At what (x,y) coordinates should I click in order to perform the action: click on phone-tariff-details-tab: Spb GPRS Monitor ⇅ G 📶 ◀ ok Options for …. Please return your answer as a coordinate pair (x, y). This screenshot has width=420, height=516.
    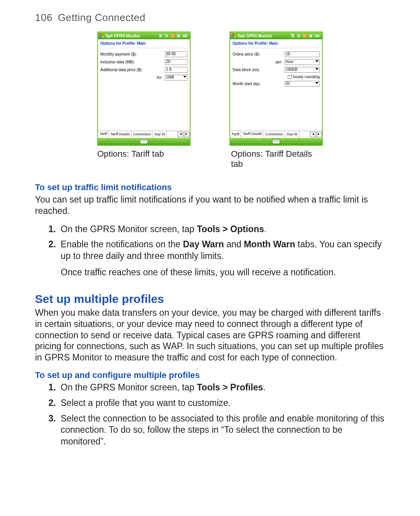
    Looking at the image, I should click on (276, 89).